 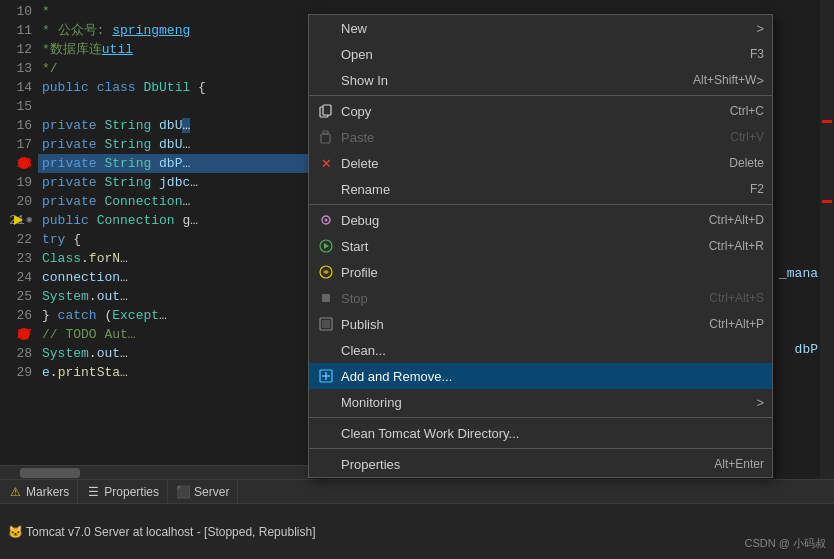 I want to click on menu-publish-label: Publish, so click(x=515, y=324).